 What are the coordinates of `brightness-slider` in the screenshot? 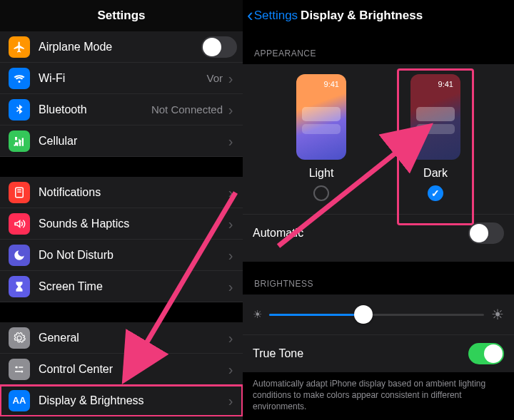 It's located at (377, 314).